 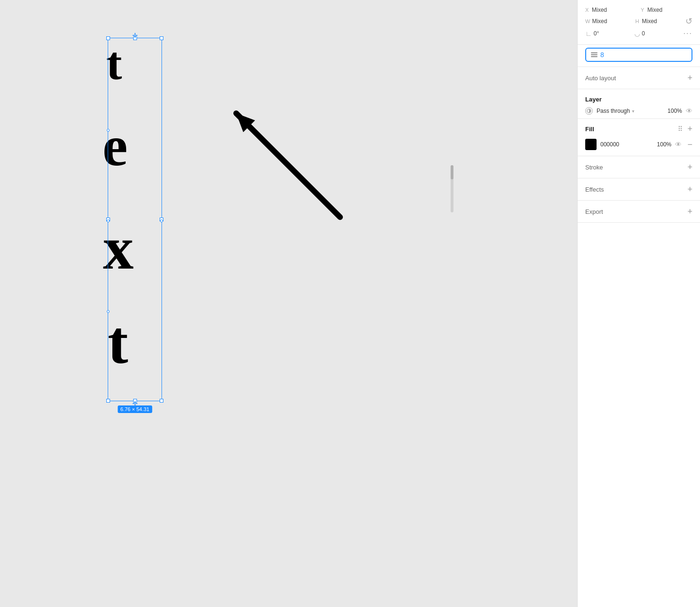 What do you see at coordinates (639, 128) in the screenshot?
I see `fill-header: Fill ⠿ +` at bounding box center [639, 128].